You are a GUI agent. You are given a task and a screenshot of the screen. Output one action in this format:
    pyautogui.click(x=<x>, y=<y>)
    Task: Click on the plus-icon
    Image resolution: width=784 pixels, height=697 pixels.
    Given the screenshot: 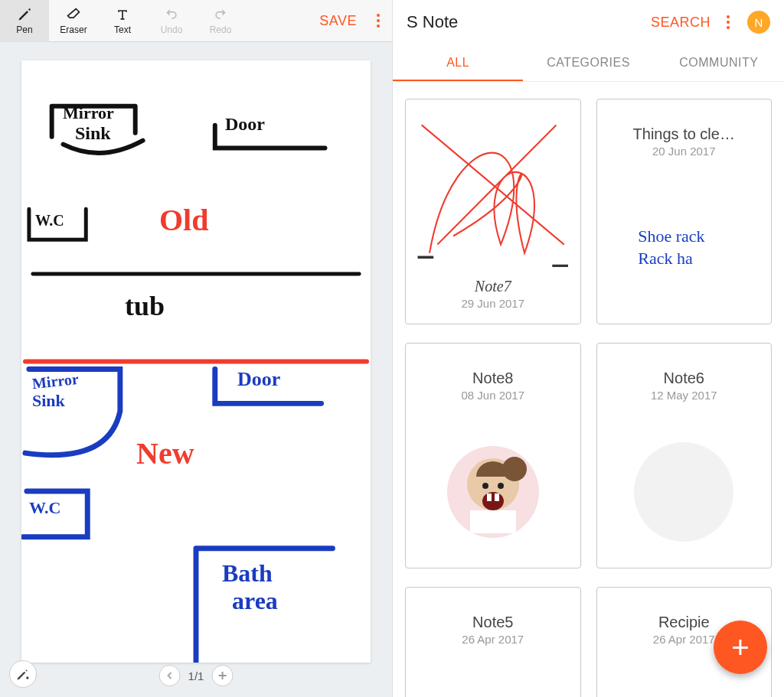 What is the action you would take?
    pyautogui.click(x=222, y=676)
    